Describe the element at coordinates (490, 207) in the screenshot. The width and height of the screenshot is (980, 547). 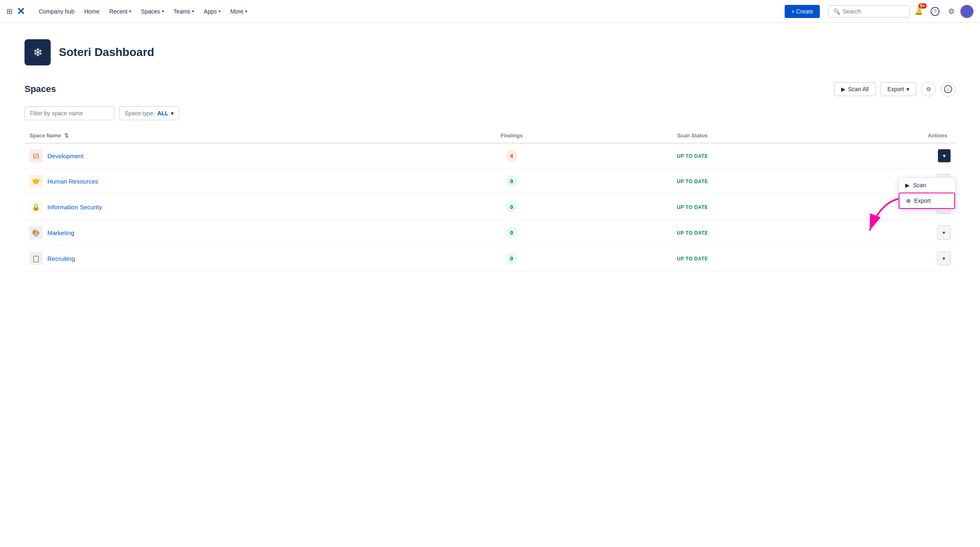
I see `table-row: 🔒 Information Security 0UP TO DATE ▾` at that location.